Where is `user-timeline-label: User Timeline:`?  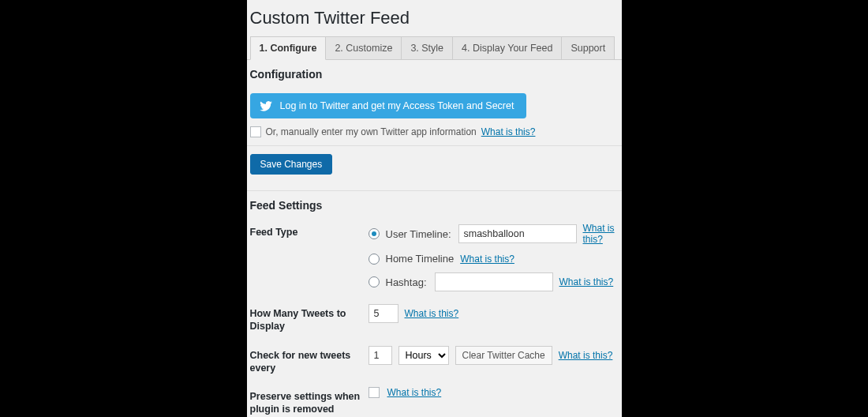
user-timeline-label: User Timeline: is located at coordinates (419, 234).